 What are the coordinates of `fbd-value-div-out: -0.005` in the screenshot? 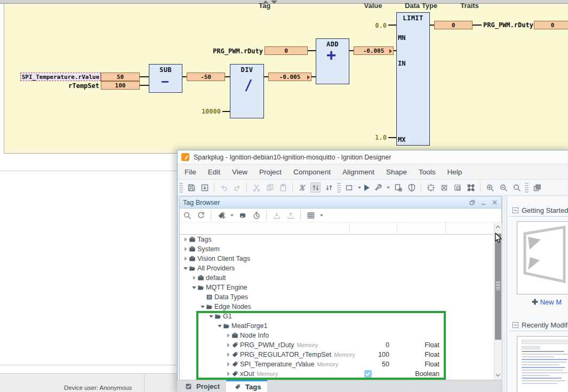 It's located at (290, 77).